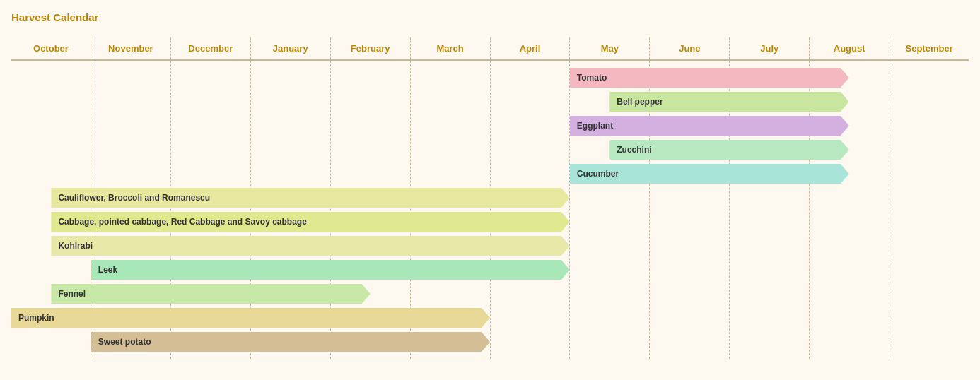 This screenshot has width=980, height=380. I want to click on bar-item: Leek, so click(331, 270).